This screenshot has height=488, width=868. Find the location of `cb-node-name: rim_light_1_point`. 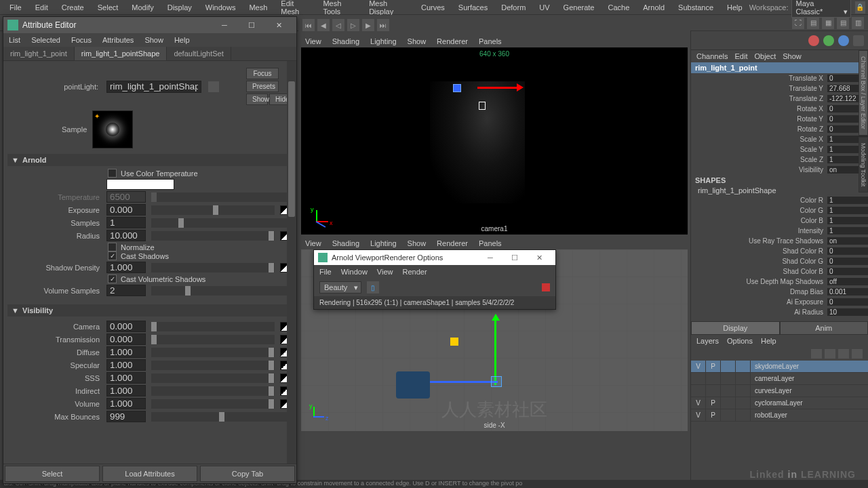

cb-node-name: rim_light_1_point is located at coordinates (780, 68).